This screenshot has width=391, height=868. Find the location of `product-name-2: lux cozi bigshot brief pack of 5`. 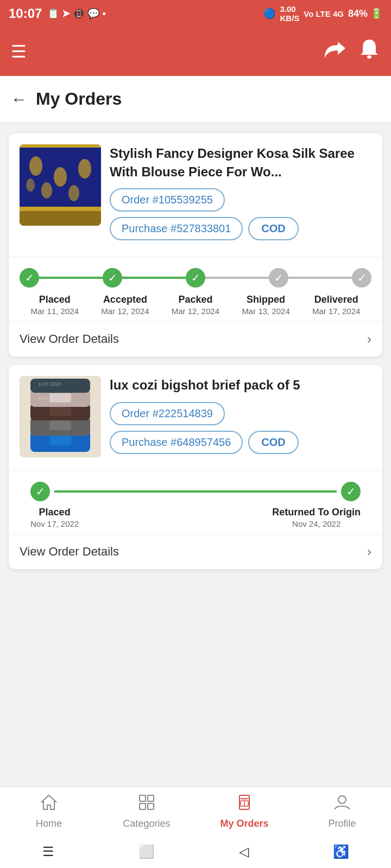

product-name-2: lux cozi bigshot brief pack of 5 is located at coordinates (241, 385).